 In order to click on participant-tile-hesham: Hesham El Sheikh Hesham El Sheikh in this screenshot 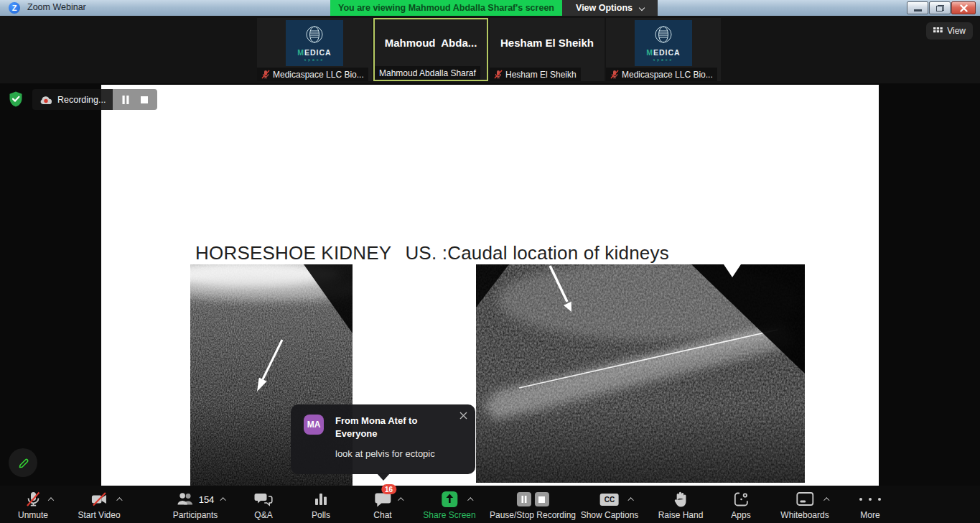, I will do `click(547, 50)`.